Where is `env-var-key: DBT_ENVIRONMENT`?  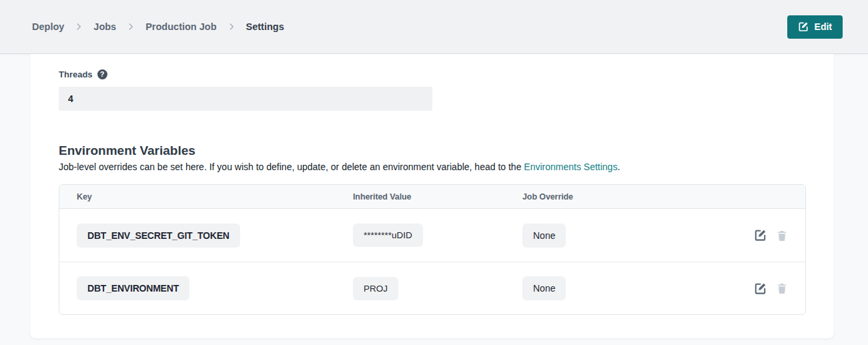
env-var-key: DBT_ENVIRONMENT is located at coordinates (133, 288).